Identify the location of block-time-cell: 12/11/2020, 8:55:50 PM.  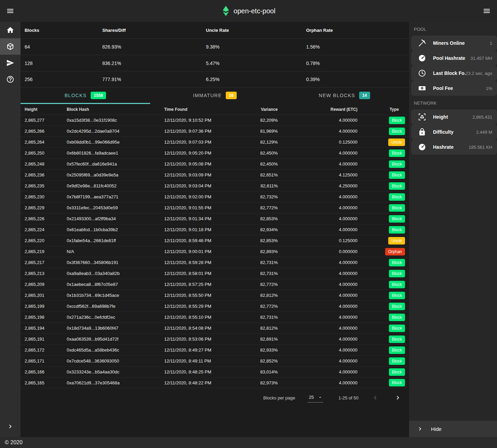
(210, 295).